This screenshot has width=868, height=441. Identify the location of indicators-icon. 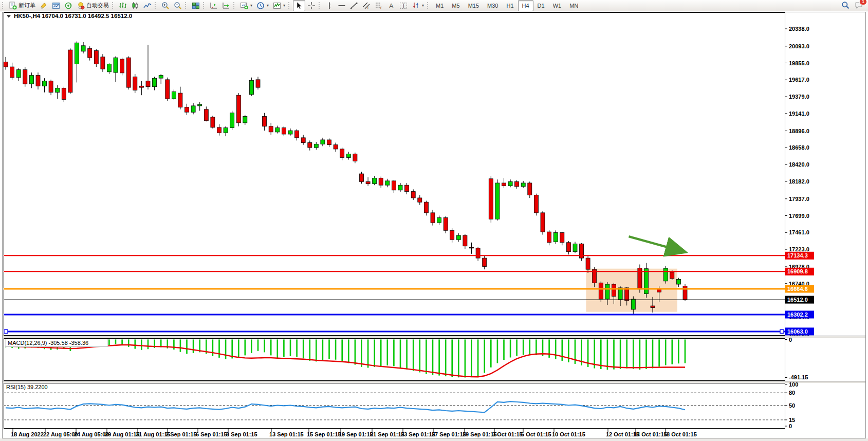
(277, 6).